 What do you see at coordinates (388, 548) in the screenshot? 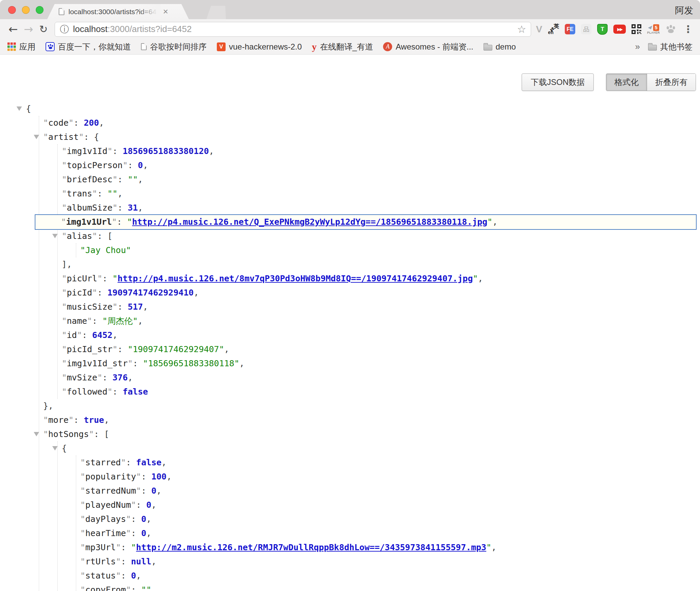
I see `json-row-mp3Url: "mp3Url": "http://m2.music.126.net/RMJR7…` at bounding box center [388, 548].